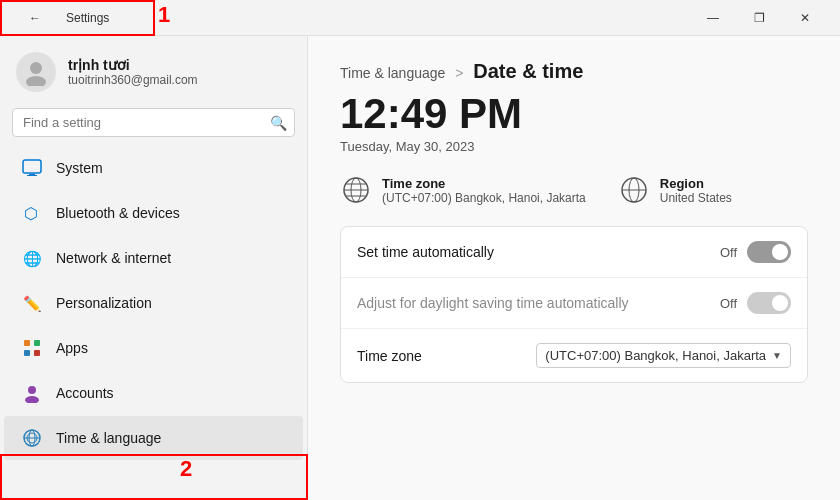  I want to click on sidebar-item-system: System, so click(154, 168).